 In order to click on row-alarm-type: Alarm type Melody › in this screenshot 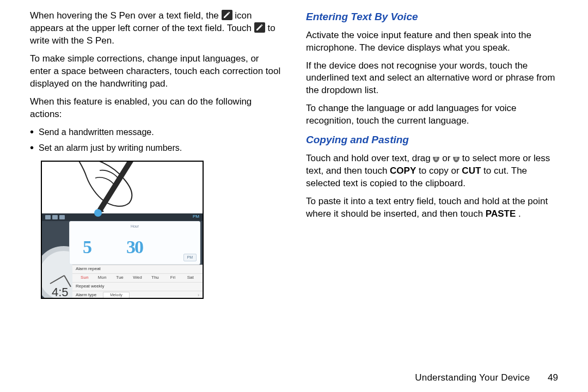, I will do `click(137, 295)`.